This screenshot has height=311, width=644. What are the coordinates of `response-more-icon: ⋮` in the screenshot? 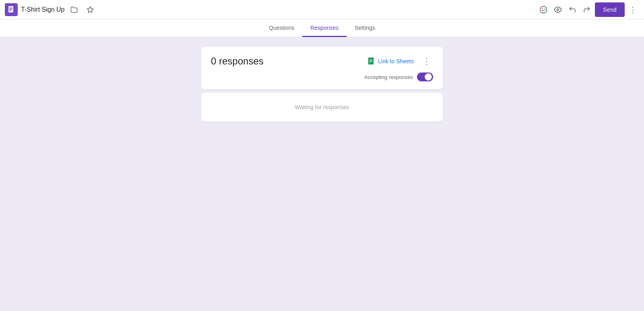 It's located at (427, 61).